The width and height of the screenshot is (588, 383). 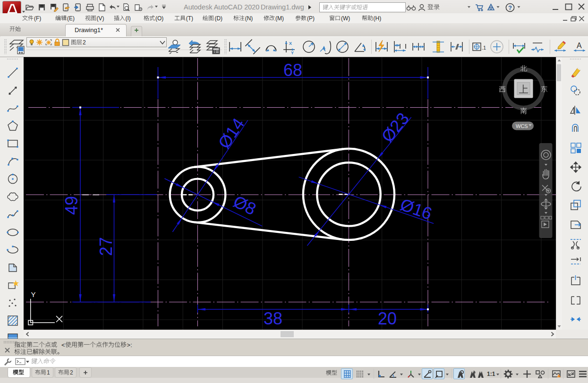 I want to click on svg-text: 20, so click(x=387, y=318).